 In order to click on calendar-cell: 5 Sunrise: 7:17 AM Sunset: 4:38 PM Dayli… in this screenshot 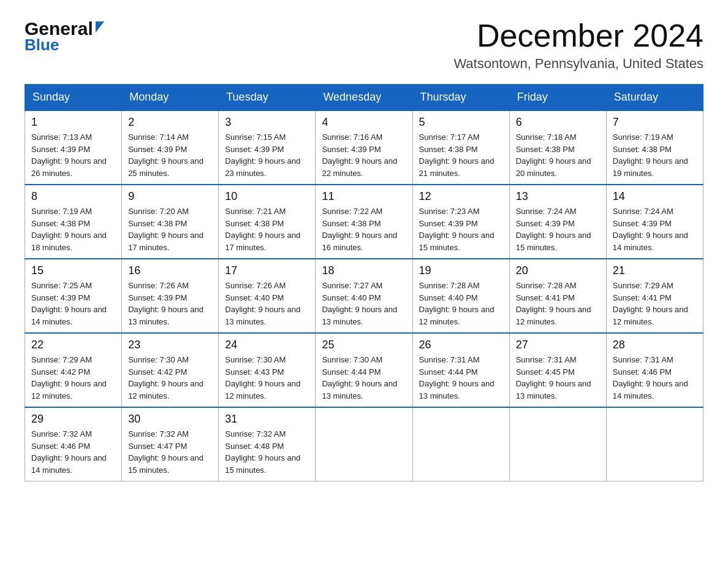, I will do `click(461, 147)`.